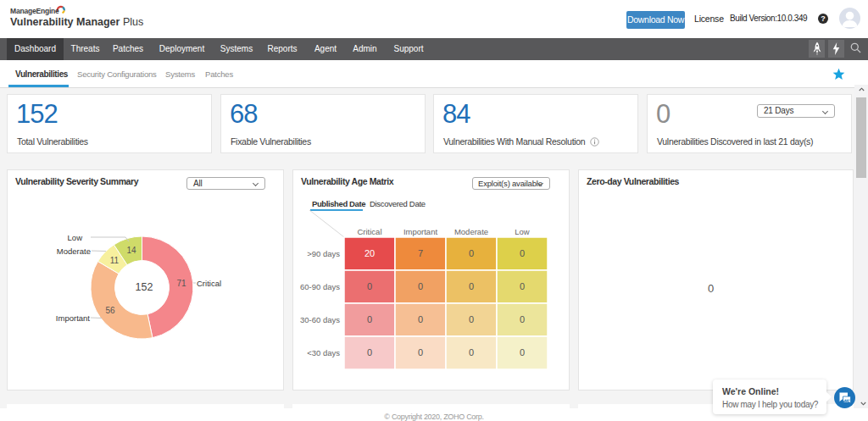 The width and height of the screenshot is (868, 421). I want to click on svg-text: 30-60 days, so click(320, 320).